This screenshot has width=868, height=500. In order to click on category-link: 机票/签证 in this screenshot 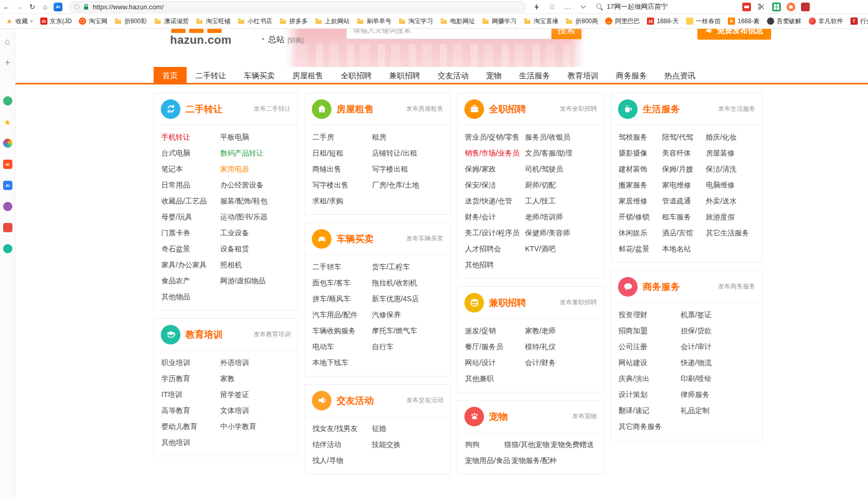, I will do `click(717, 315)`.